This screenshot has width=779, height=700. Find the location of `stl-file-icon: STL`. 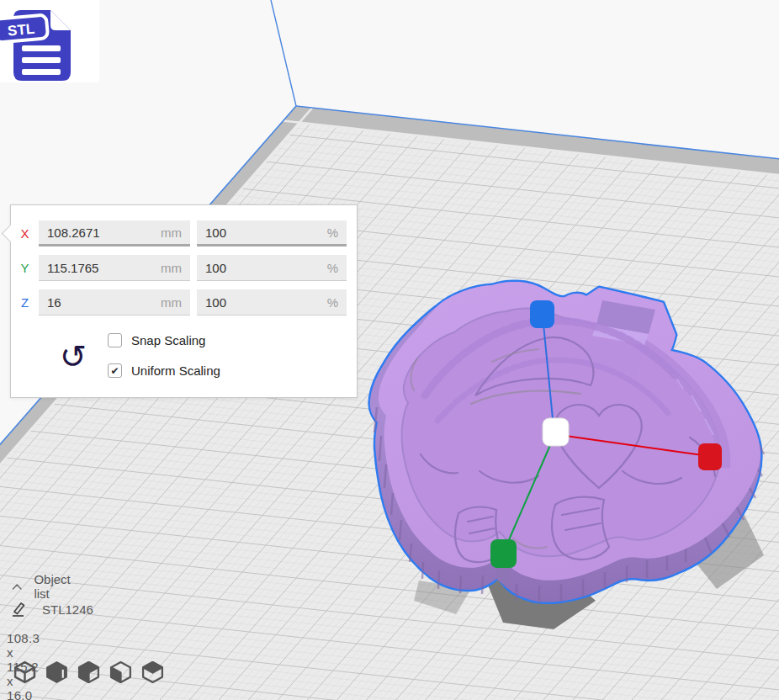

stl-file-icon: STL is located at coordinates (42, 44).